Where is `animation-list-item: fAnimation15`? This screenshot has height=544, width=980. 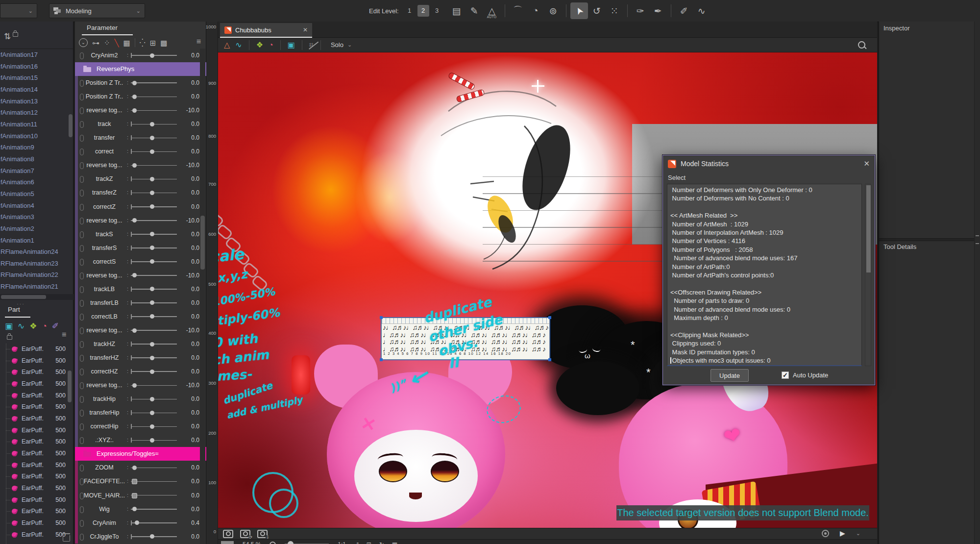 animation-list-item: fAnimation15 is located at coordinates (37, 78).